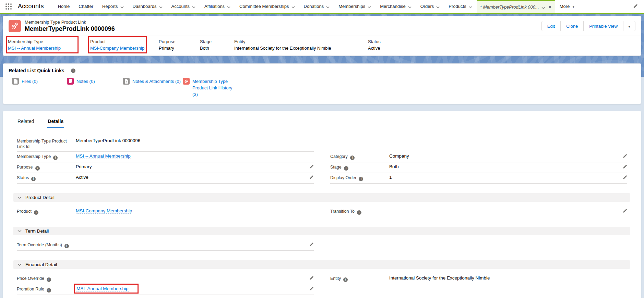  Describe the element at coordinates (322, 264) in the screenshot. I see `section-financial-detail: Financial Detail` at that location.